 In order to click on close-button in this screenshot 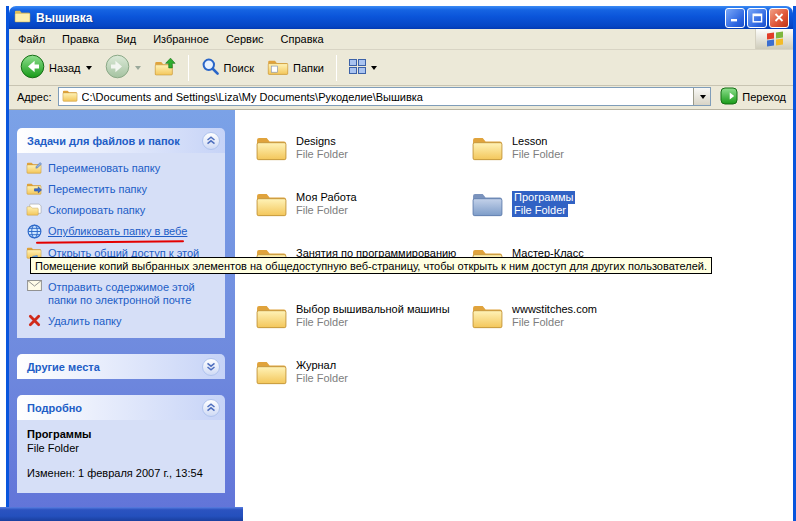, I will do `click(779, 18)`.